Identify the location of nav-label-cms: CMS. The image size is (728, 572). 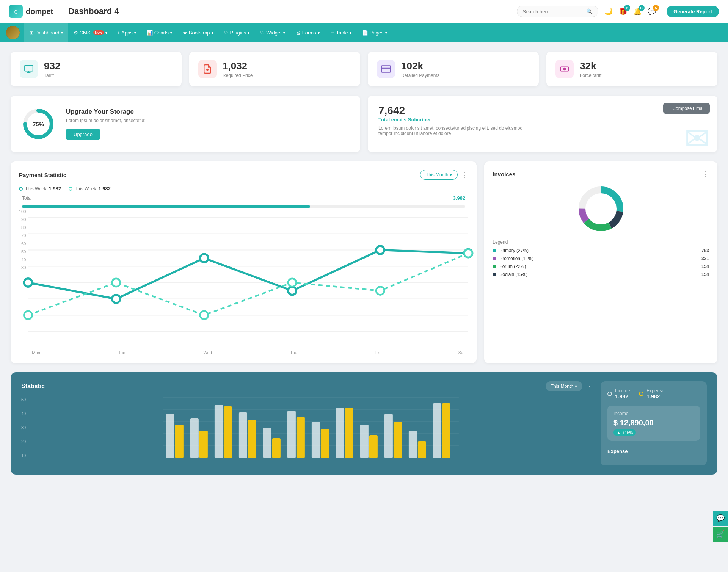
(85, 33).